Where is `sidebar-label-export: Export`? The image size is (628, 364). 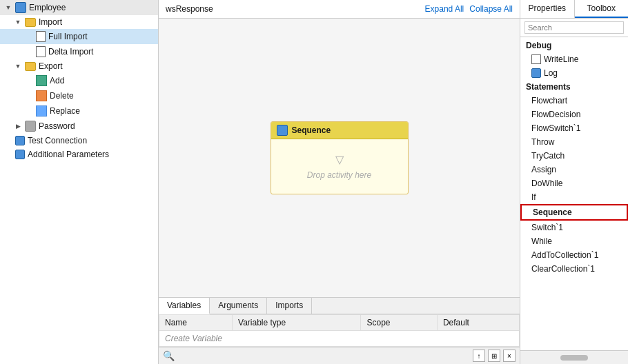 sidebar-label-export: Export is located at coordinates (51, 66).